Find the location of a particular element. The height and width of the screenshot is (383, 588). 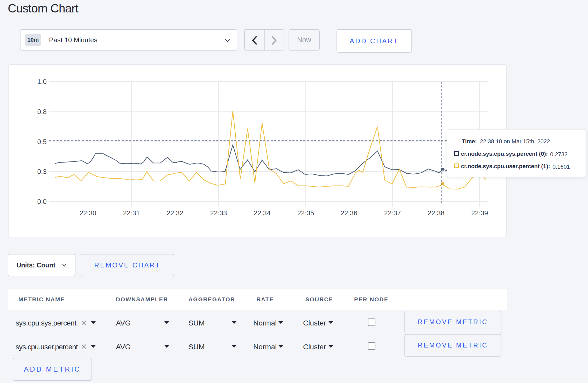

svg-text: 22:38 is located at coordinates (436, 213).